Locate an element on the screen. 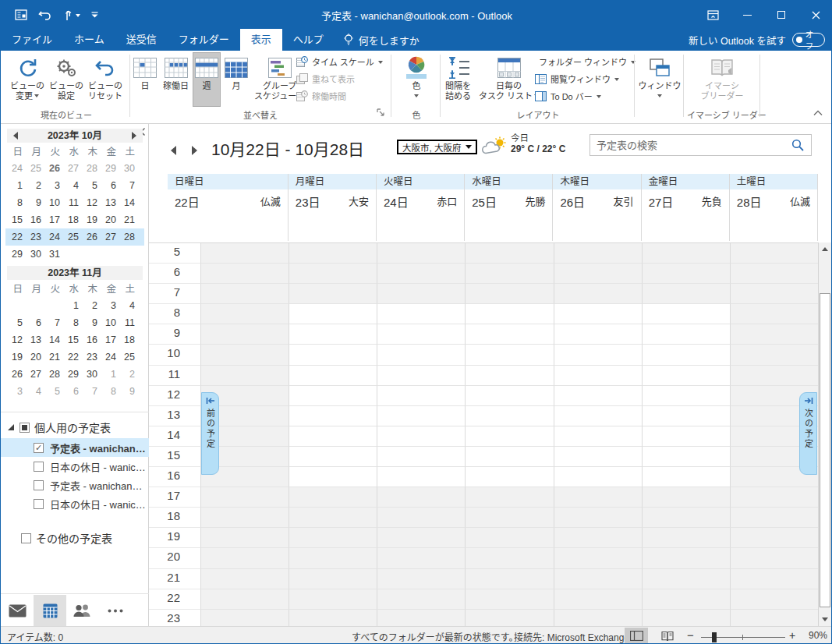 Image resolution: width=832 pixels, height=644 pixels. reset-view-button: ビューの リセット is located at coordinates (105, 80).